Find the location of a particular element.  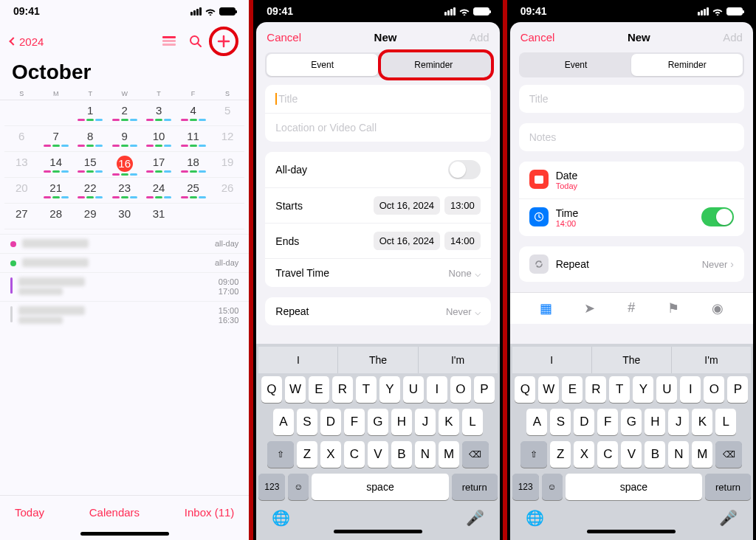

day-cell: 5 is located at coordinates (227, 113).